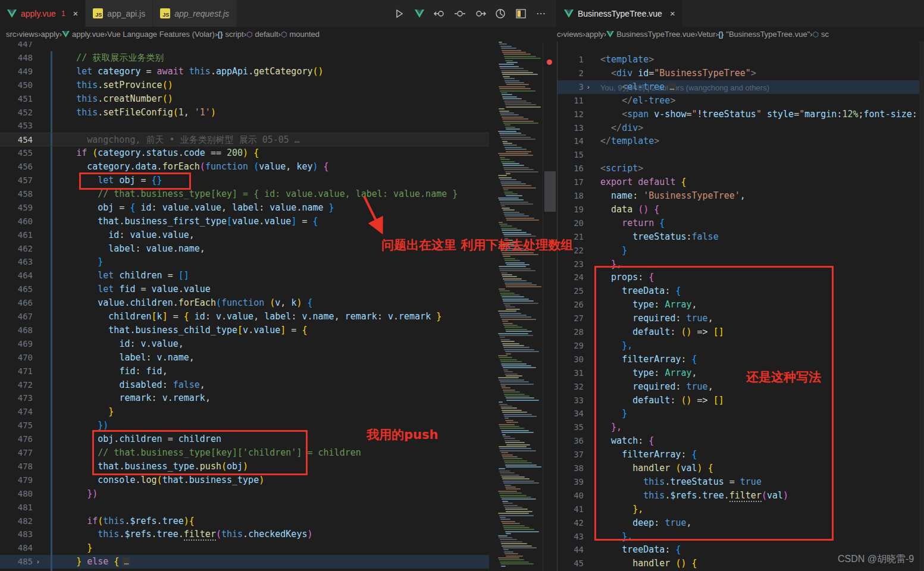 The width and height of the screenshot is (924, 571). I want to click on line-number: 452, so click(17, 113).